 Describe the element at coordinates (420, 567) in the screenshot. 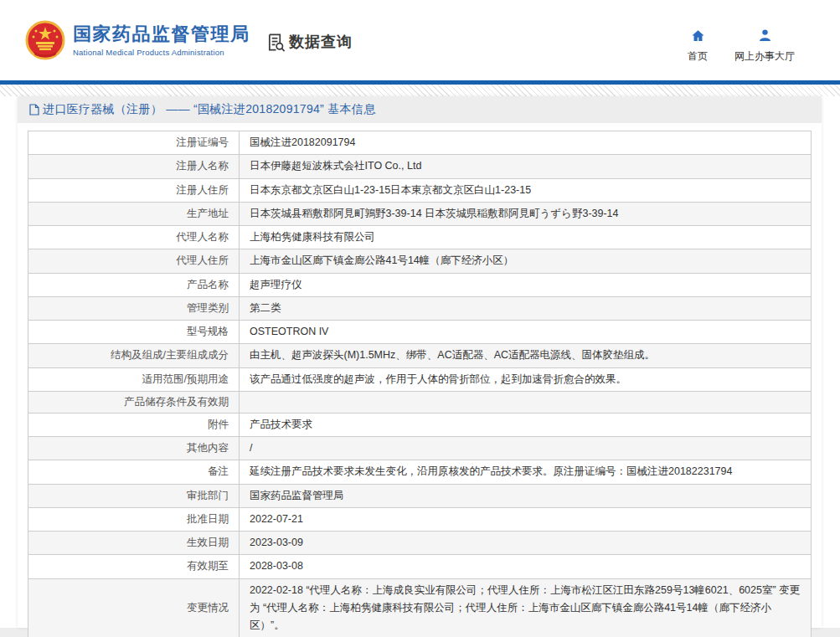

I see `table-row: 有效期至2028-03-08` at that location.